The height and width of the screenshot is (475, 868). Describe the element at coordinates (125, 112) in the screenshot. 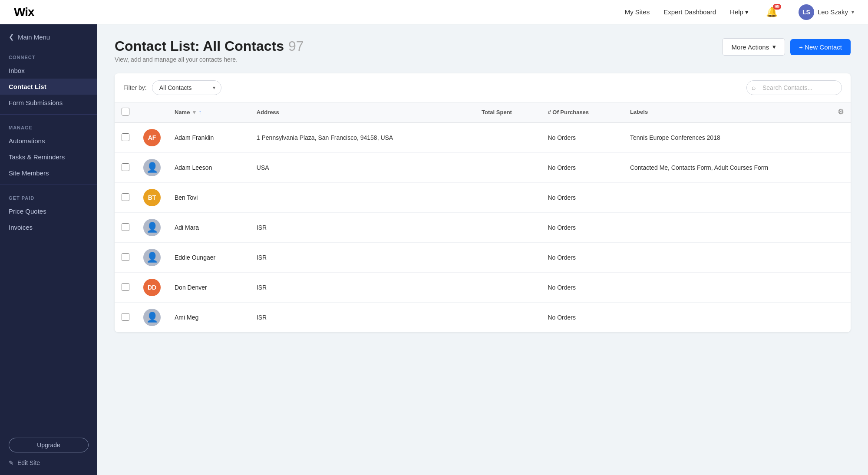

I see `select-all-checkbox` at that location.